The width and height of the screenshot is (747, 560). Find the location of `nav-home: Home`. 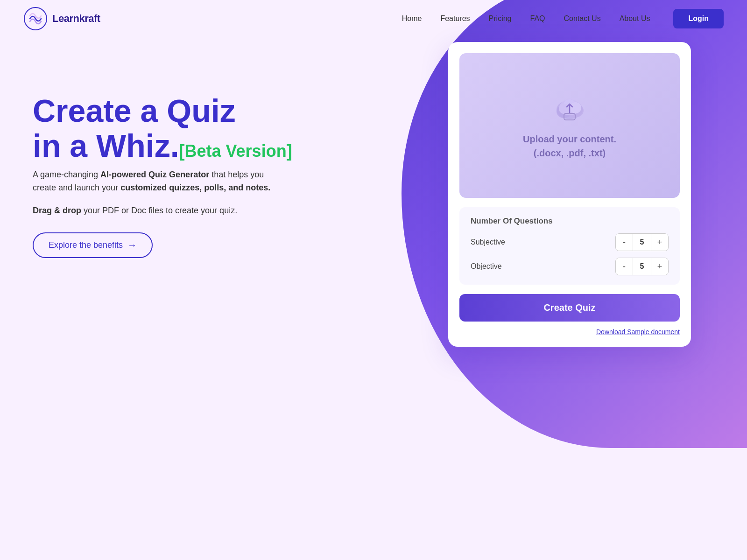

nav-home: Home is located at coordinates (412, 19).